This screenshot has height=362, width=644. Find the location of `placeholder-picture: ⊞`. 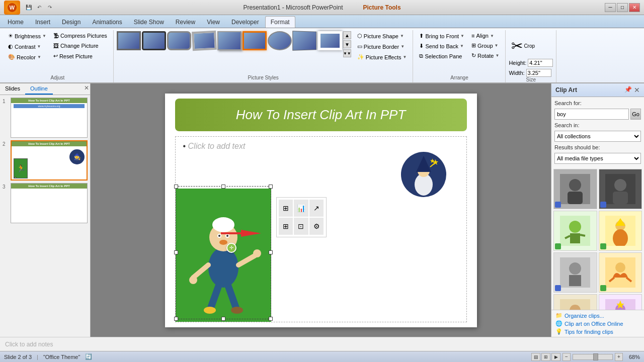

placeholder-picture: ⊞ is located at coordinates (286, 226).